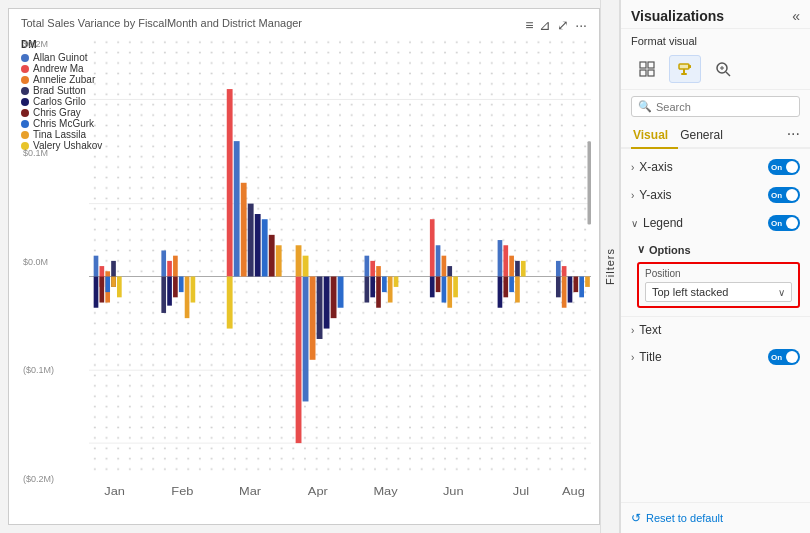  I want to click on title-toggle-knob, so click(792, 357).